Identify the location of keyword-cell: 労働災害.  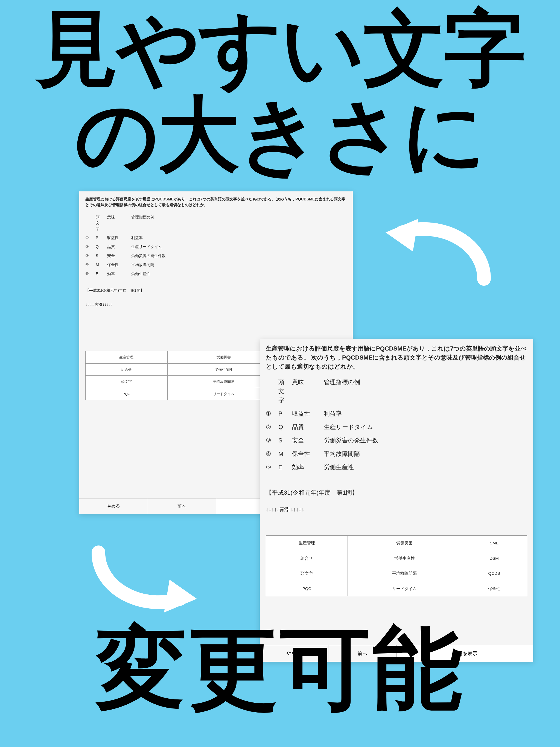
(404, 543).